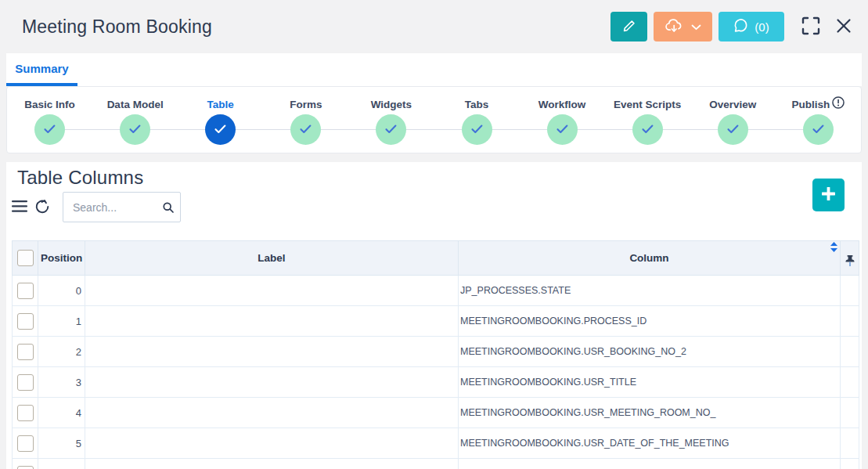  I want to click on info-icon, so click(838, 103).